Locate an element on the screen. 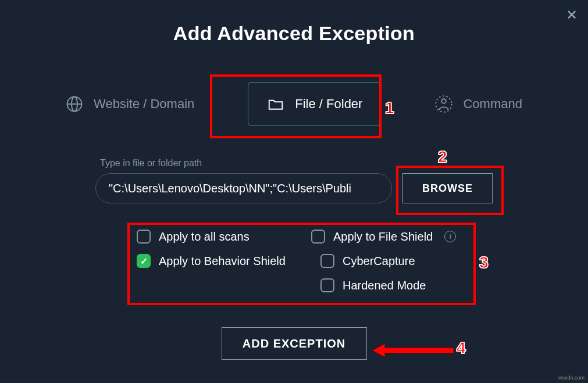 Image resolution: width=588 pixels, height=383 pixels. checkbox-behavior-shield is located at coordinates (144, 261).